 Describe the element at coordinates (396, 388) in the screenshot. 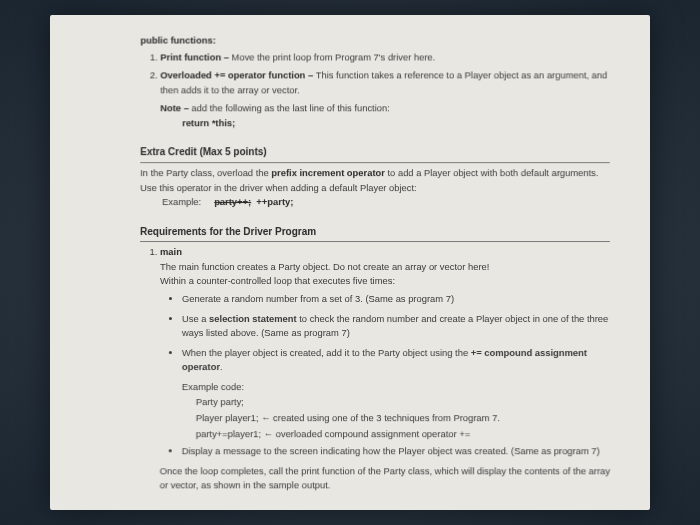

I see `example-code-label: Example code:` at that location.